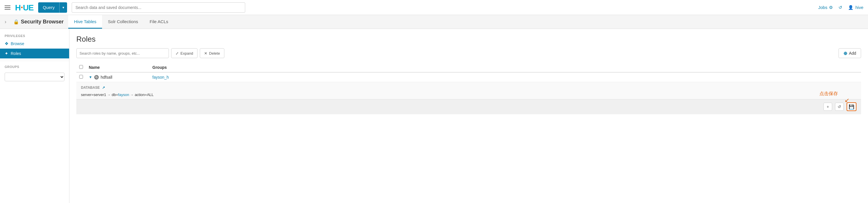  Describe the element at coordinates (206, 53) in the screenshot. I see `delete-icon: ✕` at that location.